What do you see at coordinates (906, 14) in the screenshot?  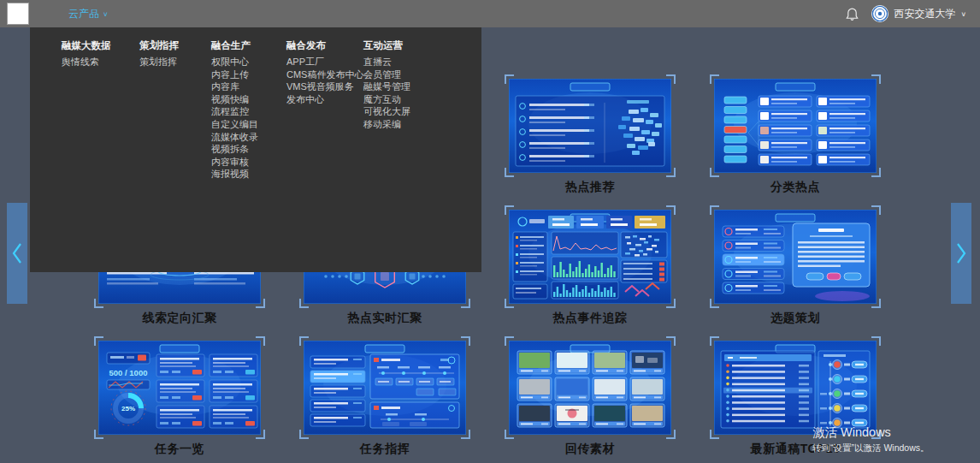 I see `topbar-right-group: 西安交通大学 ∨` at bounding box center [906, 14].